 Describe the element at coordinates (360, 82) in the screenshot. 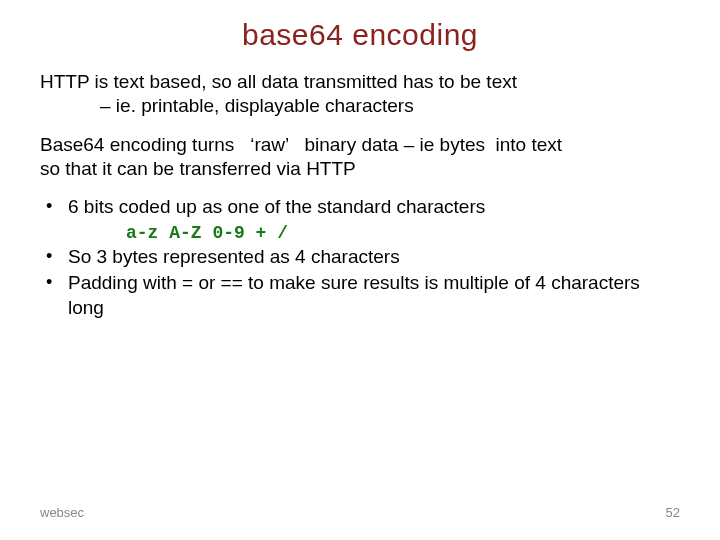

I see `paragraph-1-line-1: HTTP is text based, so all data transmit…` at that location.